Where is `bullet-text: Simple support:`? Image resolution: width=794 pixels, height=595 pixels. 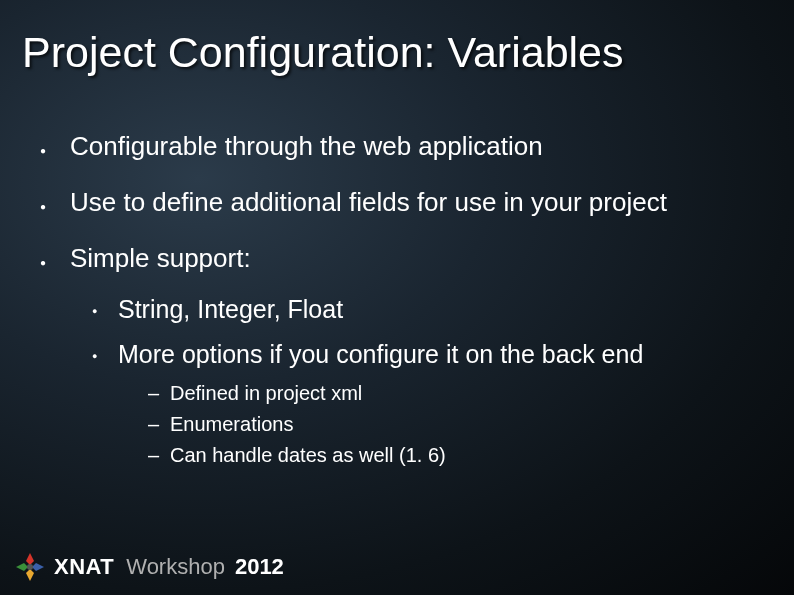 bullet-text: Simple support: is located at coordinates (160, 258).